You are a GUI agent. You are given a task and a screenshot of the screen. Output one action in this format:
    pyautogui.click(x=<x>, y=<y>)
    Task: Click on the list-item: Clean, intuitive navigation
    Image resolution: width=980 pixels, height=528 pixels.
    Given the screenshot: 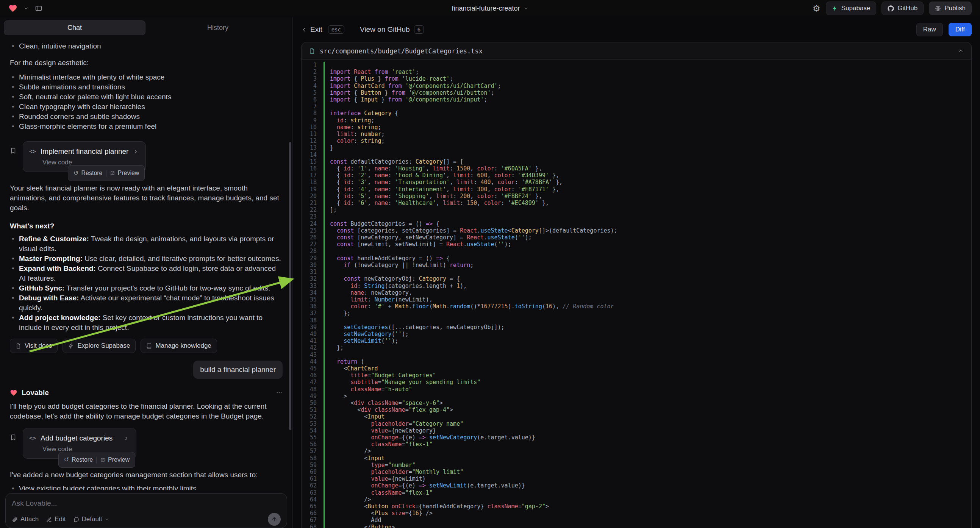 What is the action you would take?
    pyautogui.click(x=146, y=46)
    